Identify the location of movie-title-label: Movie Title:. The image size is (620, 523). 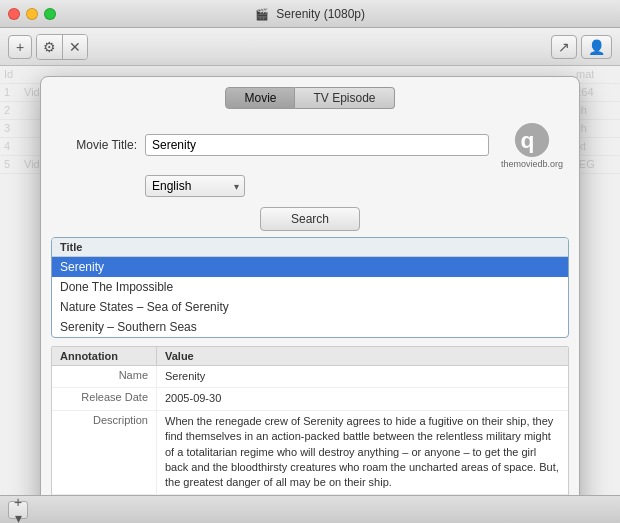
(97, 145).